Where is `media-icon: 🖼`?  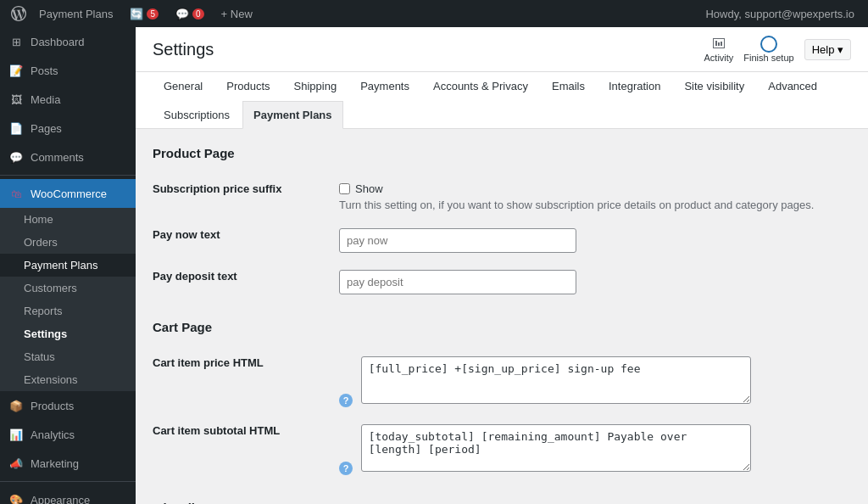 media-icon: 🖼 is located at coordinates (16, 99).